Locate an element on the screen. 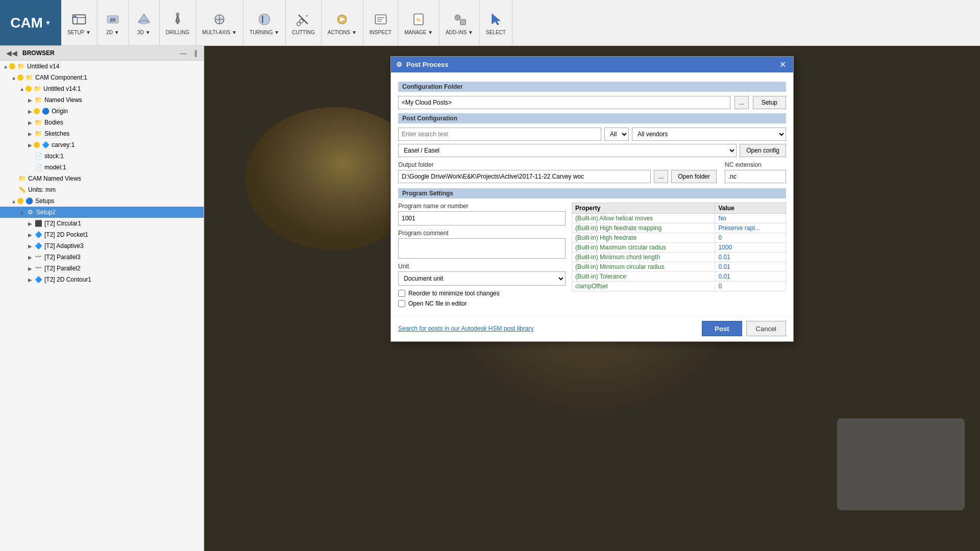 This screenshot has width=980, height=551. config-setup-button: Setup is located at coordinates (770, 103).